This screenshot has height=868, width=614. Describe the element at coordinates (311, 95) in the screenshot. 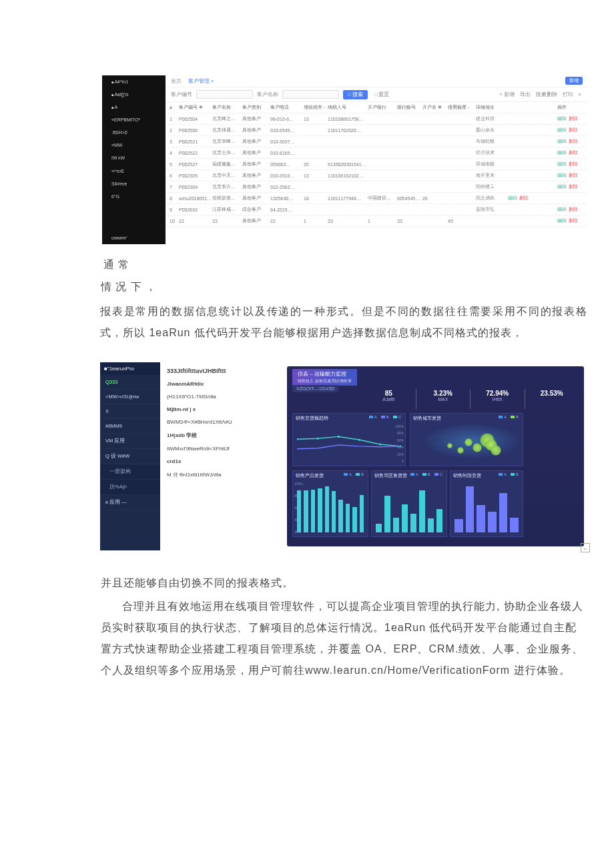

I see `input-cust-name` at that location.